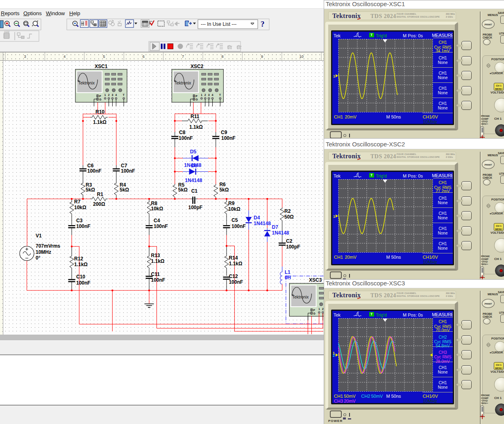 The image size is (504, 424). Describe the element at coordinates (195, 191) in the screenshot. I see `svg-text: C1` at that location.